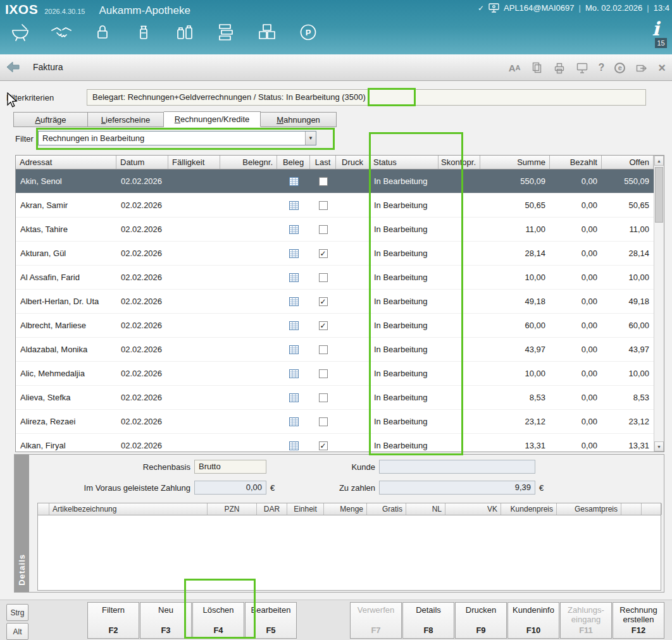  Describe the element at coordinates (656, 29) in the screenshot. I see `info-icon: i` at that location.